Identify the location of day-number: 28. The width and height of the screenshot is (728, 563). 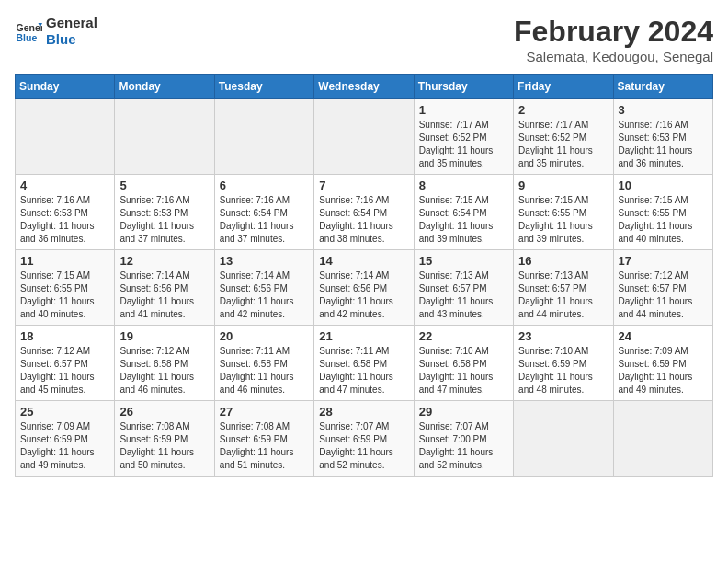
(364, 412).